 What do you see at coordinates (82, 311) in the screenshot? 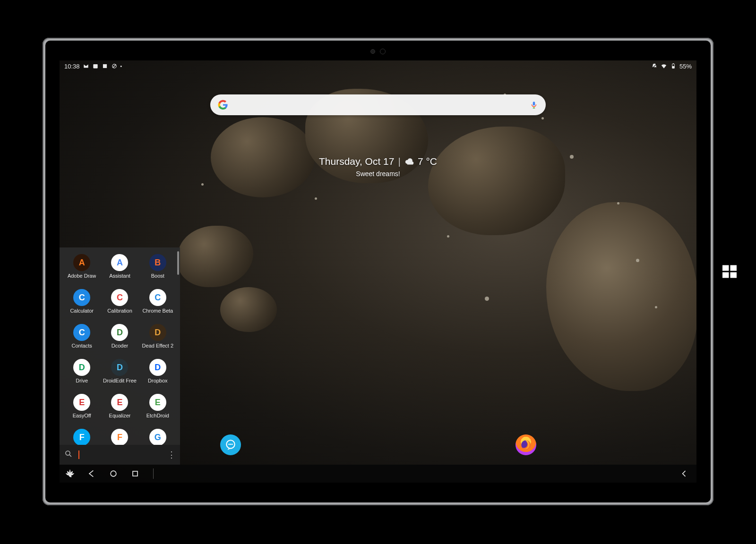
I see `app-label: Calculator` at bounding box center [82, 311].